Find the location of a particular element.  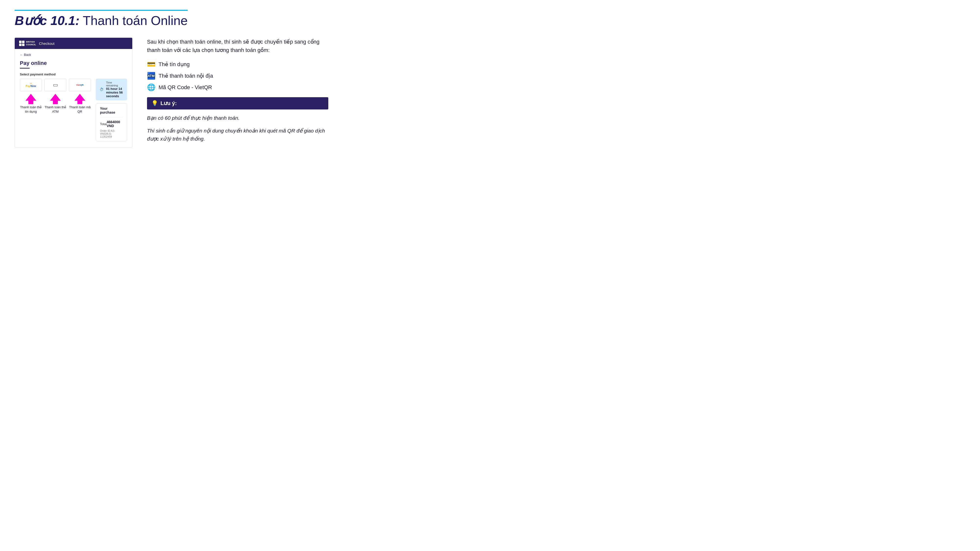

checkout-title: Checkout is located at coordinates (46, 43).